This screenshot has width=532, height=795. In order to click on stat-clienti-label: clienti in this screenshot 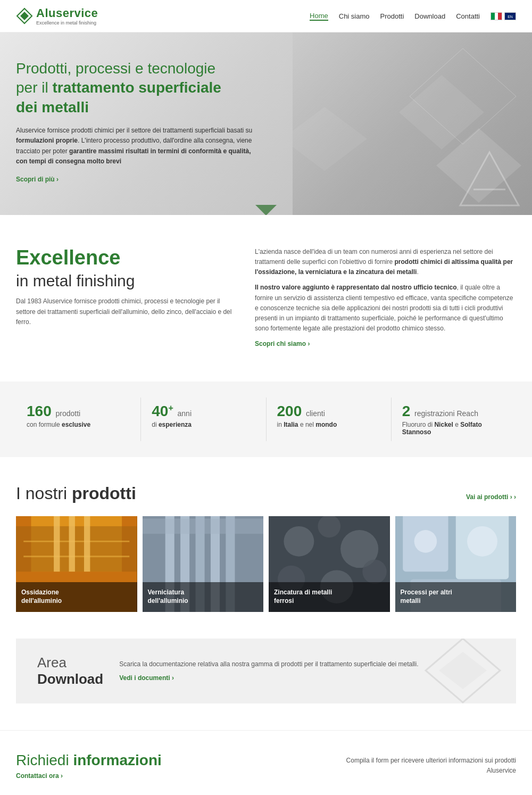, I will do `click(315, 413)`.